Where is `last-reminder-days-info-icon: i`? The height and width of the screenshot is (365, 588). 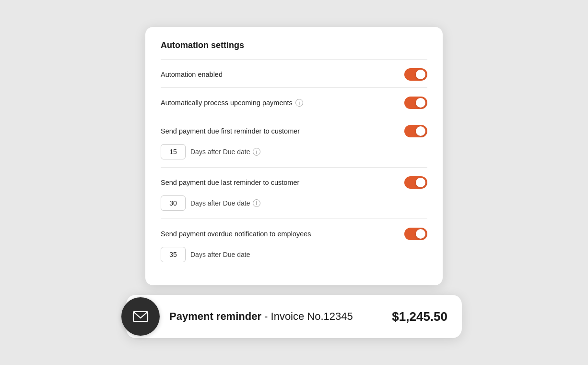 last-reminder-days-info-icon: i is located at coordinates (257, 203).